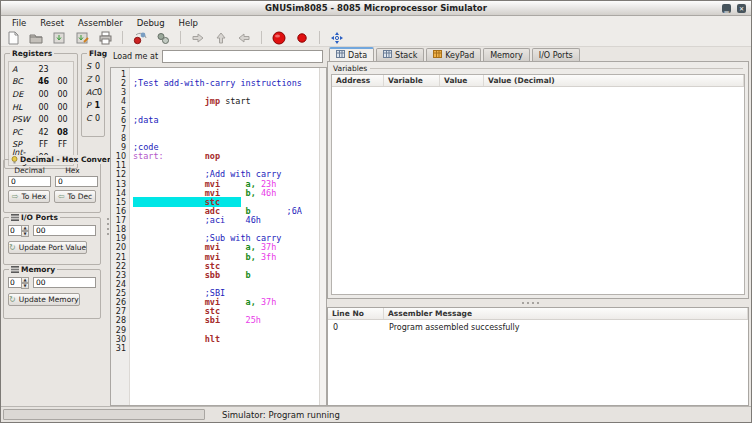 This screenshot has height=423, width=752. What do you see at coordinates (120, 130) in the screenshot?
I see `line-number: 7` at bounding box center [120, 130].